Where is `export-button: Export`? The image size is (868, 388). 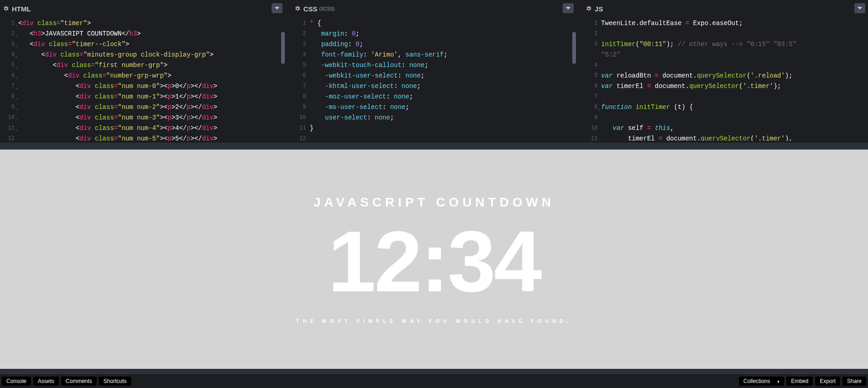 export-button: Export is located at coordinates (827, 381).